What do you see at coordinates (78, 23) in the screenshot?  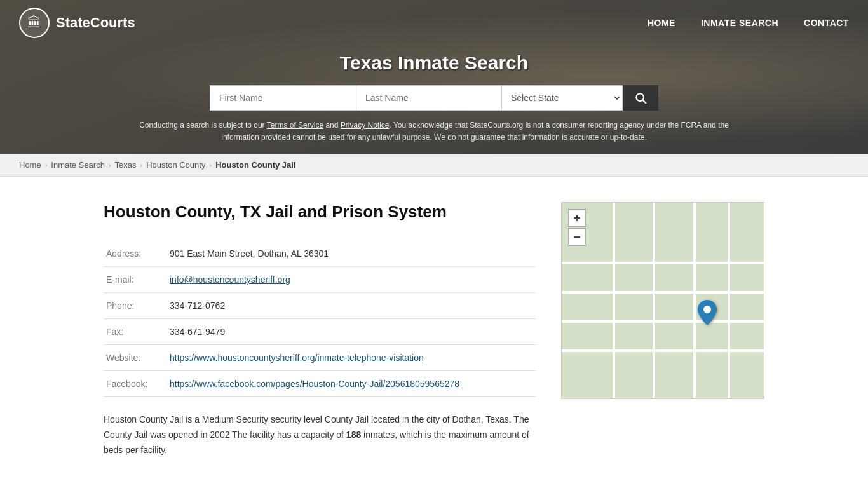 I see `logo: 🏛 StateCourts` at bounding box center [78, 23].